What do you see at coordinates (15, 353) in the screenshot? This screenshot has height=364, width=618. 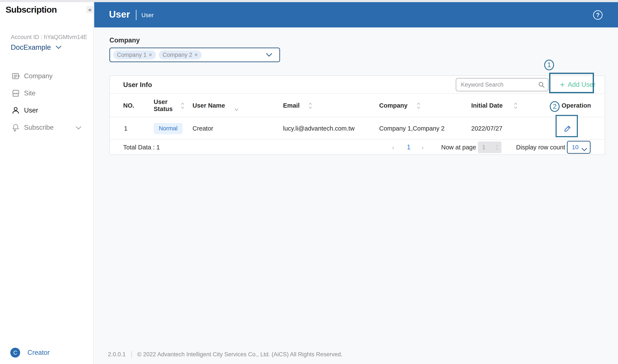 I see `avatar: C` at bounding box center [15, 353].